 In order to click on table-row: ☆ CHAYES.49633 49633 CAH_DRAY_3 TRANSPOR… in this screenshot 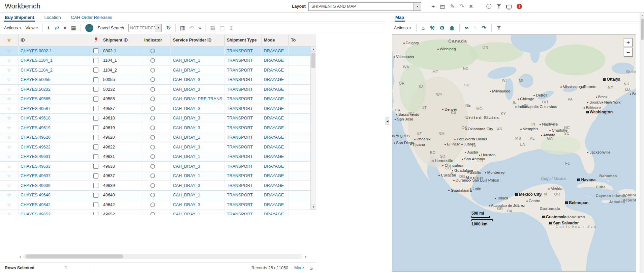, I will do `click(158, 167)`.